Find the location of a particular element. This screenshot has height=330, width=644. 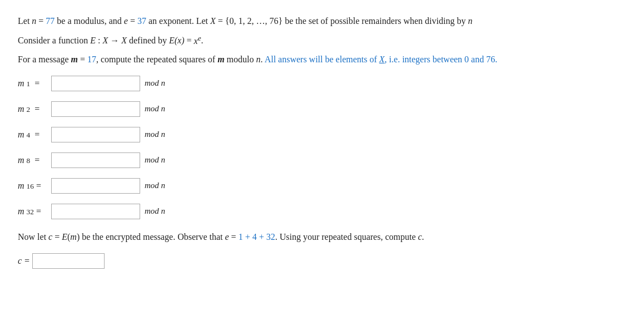

line3: For a message m = 17, compute the repeat… is located at coordinates (322, 59).